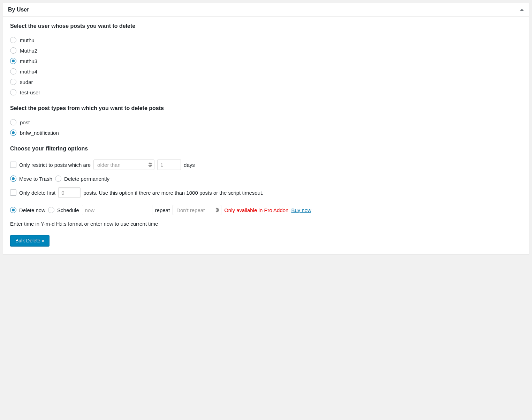 The width and height of the screenshot is (532, 420). Describe the element at coordinates (266, 92) in the screenshot. I see `user-radio-row: test-user` at that location.